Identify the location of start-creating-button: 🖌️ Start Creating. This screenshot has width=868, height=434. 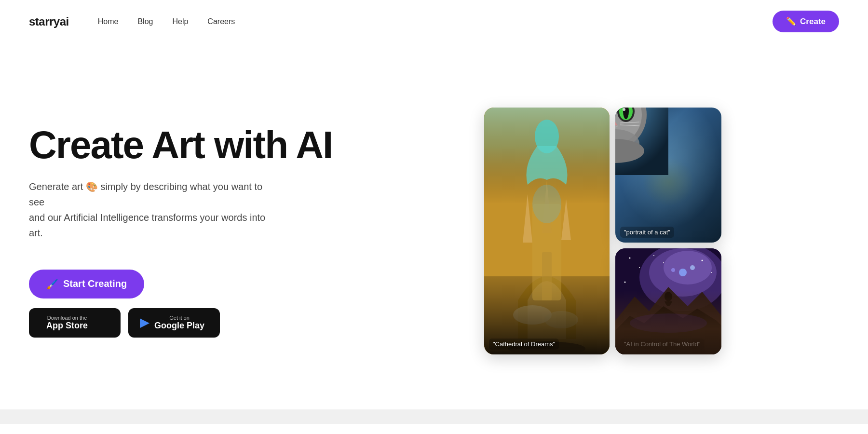
(87, 284).